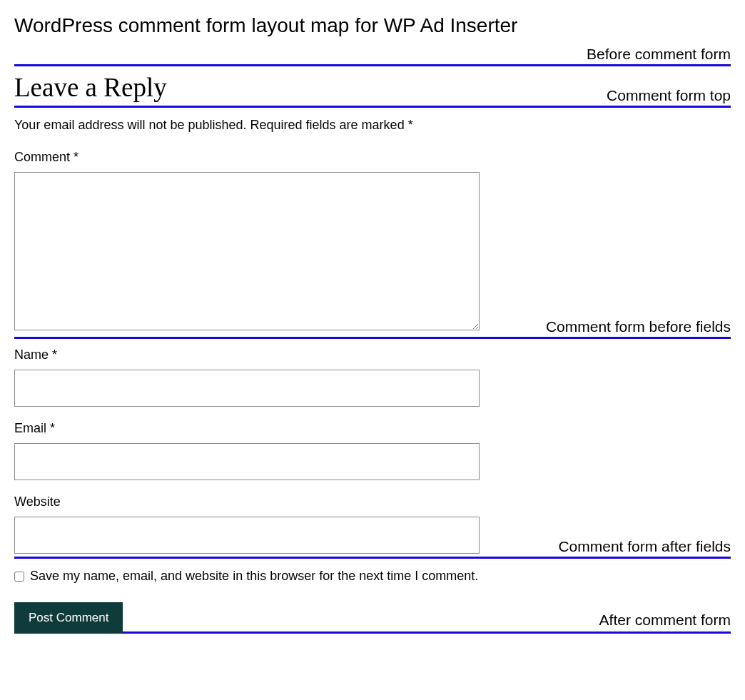  I want to click on post-comment-button: Post Comment, so click(69, 618).